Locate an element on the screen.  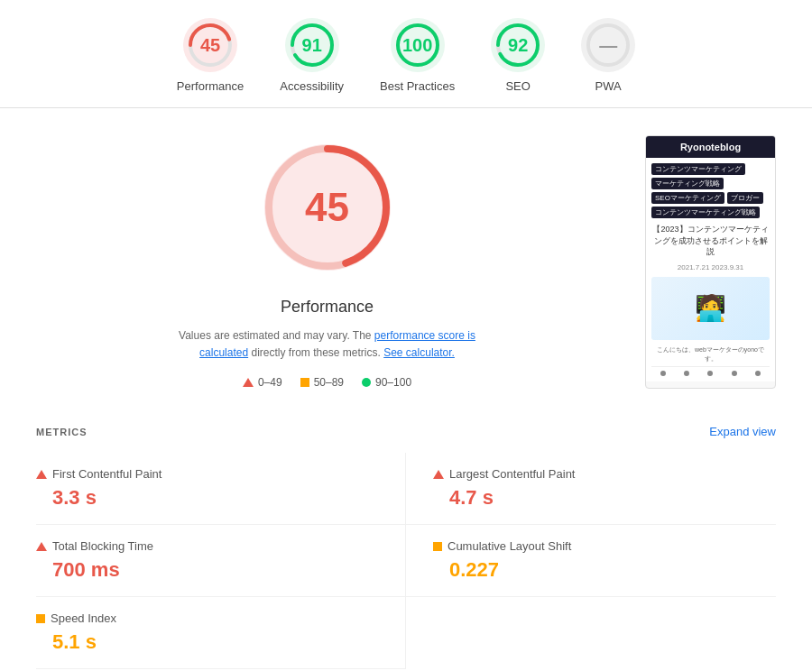
metric-si-header: Speed Index is located at coordinates (208, 619).